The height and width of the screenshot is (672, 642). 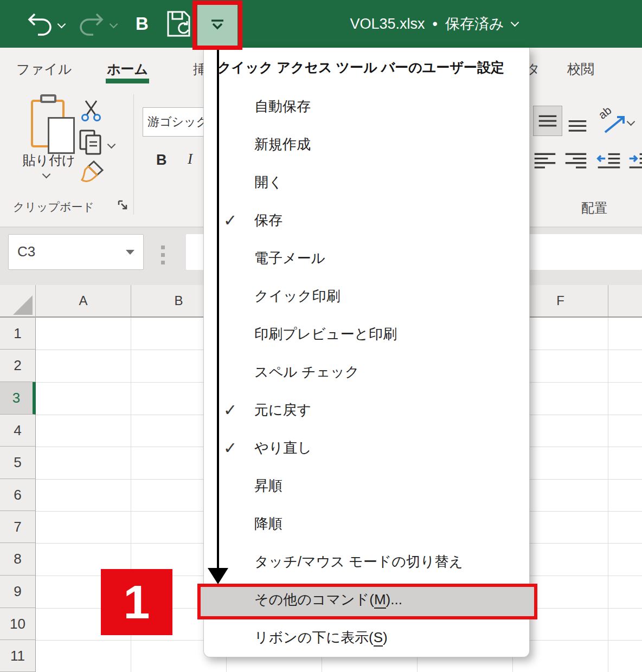 I want to click on scissors-icon, so click(x=91, y=110).